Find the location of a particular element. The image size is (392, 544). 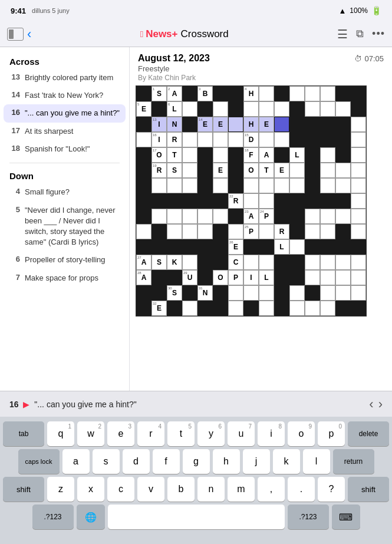

clue-down-6: 6 Propeller of story-telling is located at coordinates (65, 260).